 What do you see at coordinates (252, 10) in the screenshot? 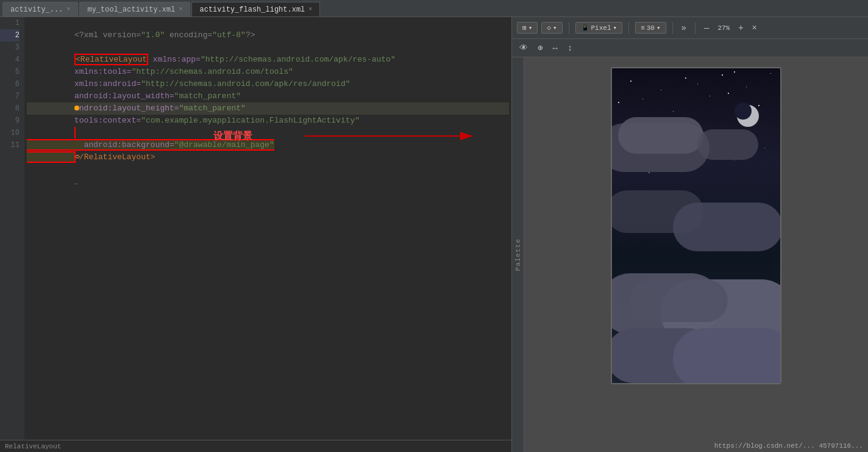
I see `tab-3-label: activity_flash_light.xml` at bounding box center [252, 10].